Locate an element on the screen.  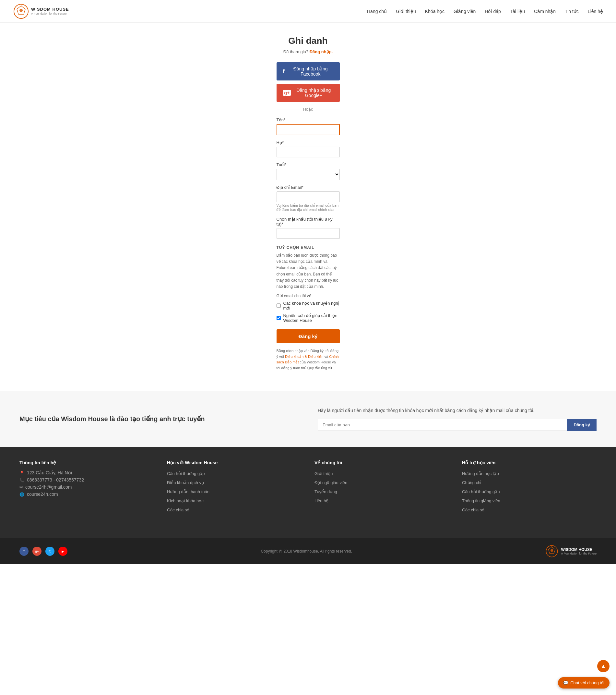
page-title: Ghi danh is located at coordinates (308, 41).